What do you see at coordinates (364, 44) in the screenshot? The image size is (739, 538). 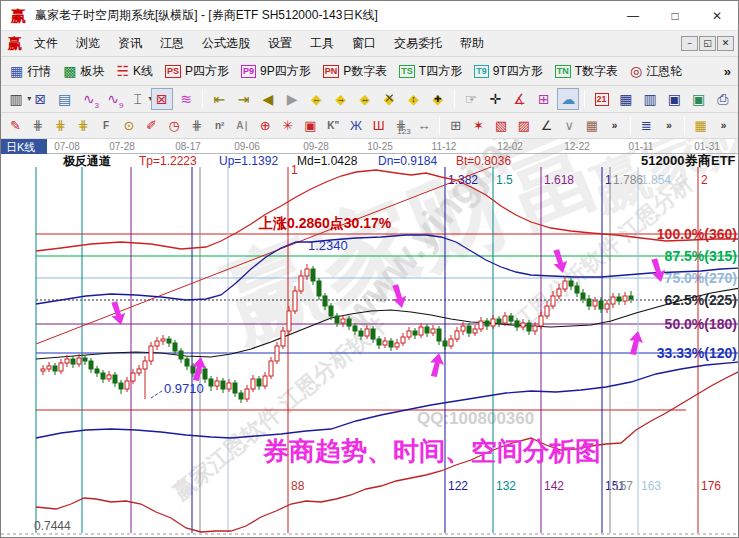 I see `menu-窗口: 窗口` at bounding box center [364, 44].